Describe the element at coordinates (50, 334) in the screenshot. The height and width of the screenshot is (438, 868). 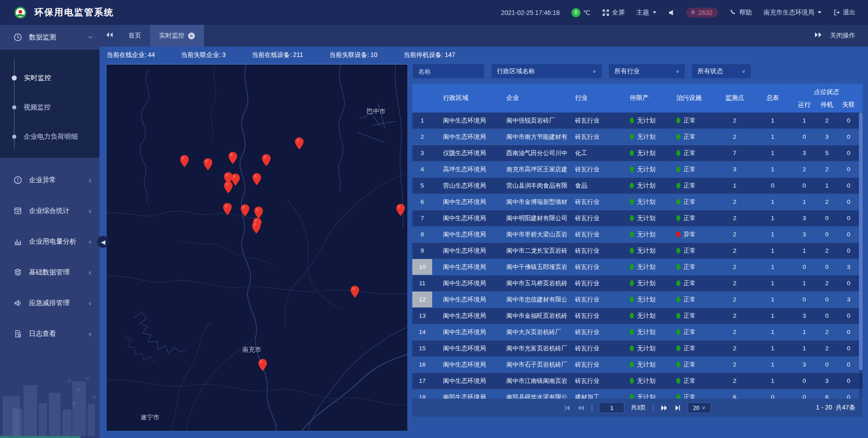
I see `sidebar-group-7: 日志查看‹` at that location.